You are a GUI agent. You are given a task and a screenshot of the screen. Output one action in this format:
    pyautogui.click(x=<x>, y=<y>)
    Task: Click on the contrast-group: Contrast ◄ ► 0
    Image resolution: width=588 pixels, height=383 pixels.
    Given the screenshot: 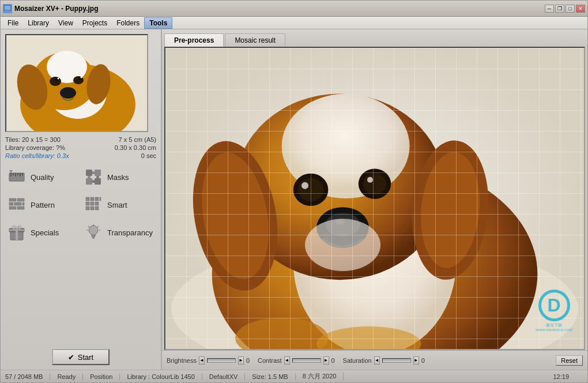 What is the action you would take?
    pyautogui.click(x=298, y=361)
    